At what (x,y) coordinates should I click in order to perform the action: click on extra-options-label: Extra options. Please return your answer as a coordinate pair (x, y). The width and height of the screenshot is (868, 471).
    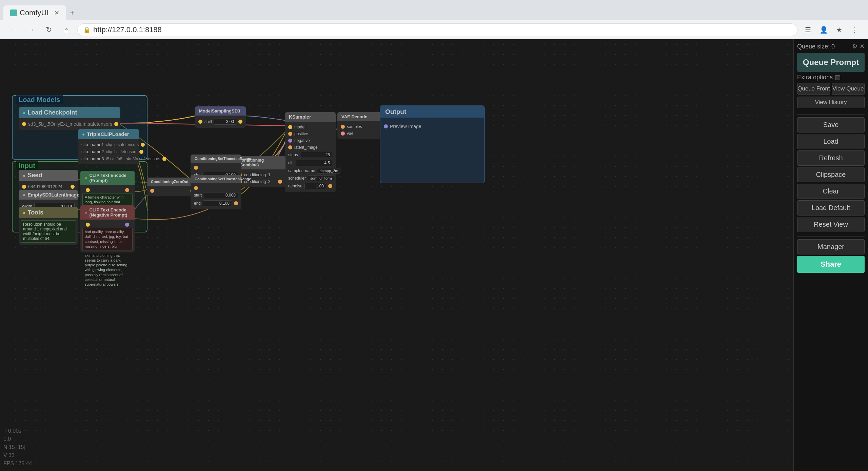
    Looking at the image, I should click on (815, 77).